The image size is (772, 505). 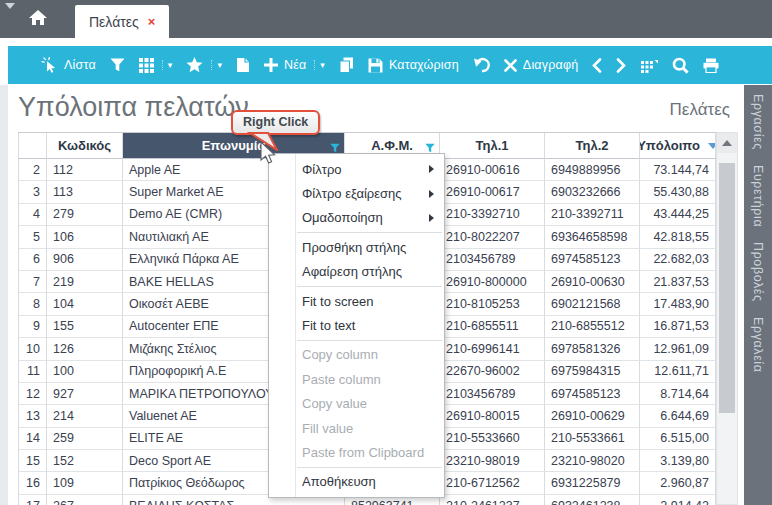 I want to click on cell-num: 17, so click(x=32, y=500).